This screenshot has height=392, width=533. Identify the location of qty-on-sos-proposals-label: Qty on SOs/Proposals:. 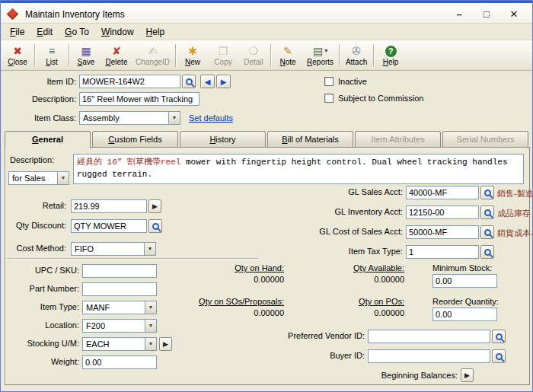
(231, 301).